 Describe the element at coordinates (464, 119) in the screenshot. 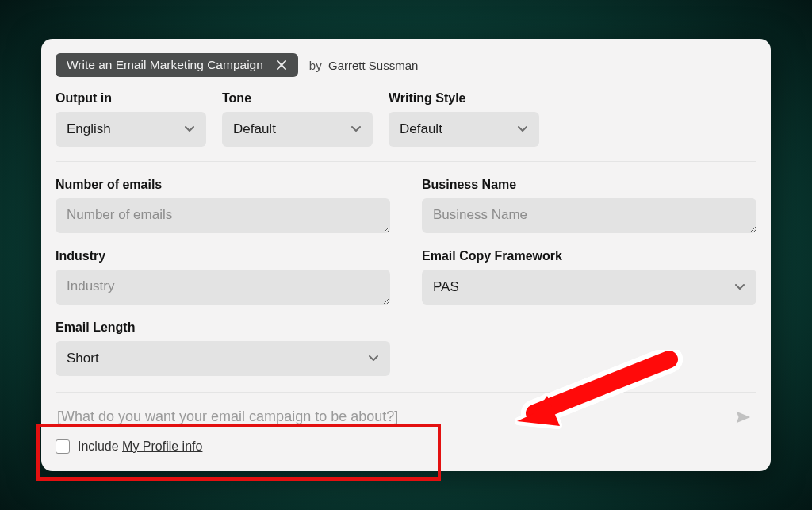

I see `writing-style-block: Writing Style Default` at that location.